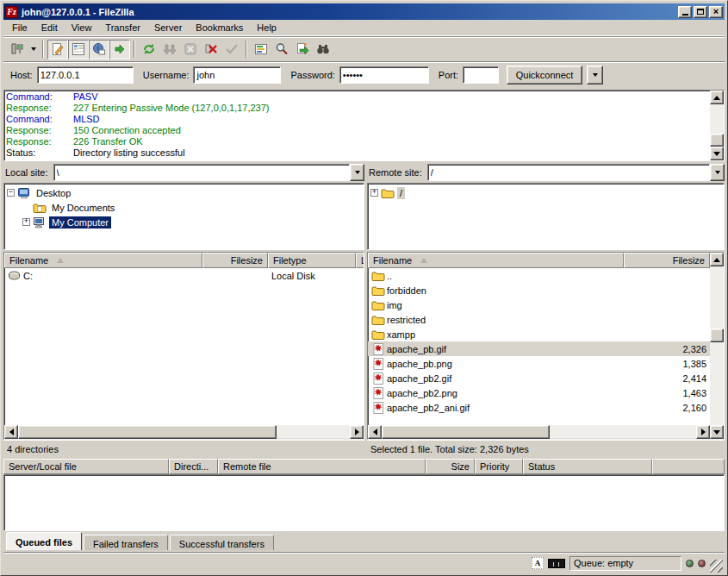 This screenshot has height=576, width=728. Describe the element at coordinates (232, 50) in the screenshot. I see `abort-comparison-button` at that location.